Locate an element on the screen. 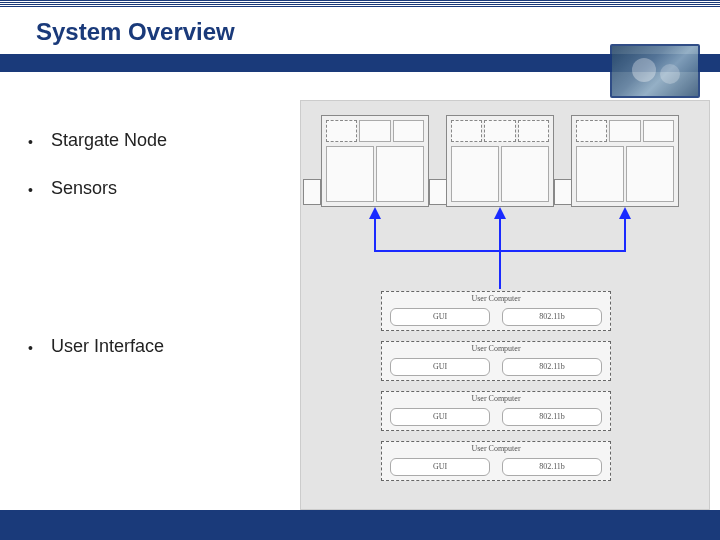 The width and height of the screenshot is (720, 540). list-item: • Stargate Node is located at coordinates (164, 142).